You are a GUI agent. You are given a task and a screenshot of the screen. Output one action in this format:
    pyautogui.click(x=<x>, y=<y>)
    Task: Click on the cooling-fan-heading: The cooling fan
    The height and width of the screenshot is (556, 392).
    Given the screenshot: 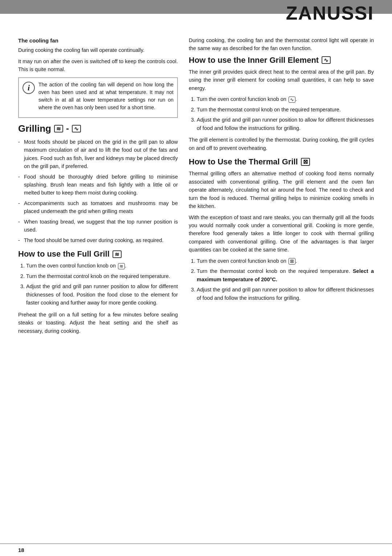 What is the action you would take?
    pyautogui.click(x=98, y=41)
    